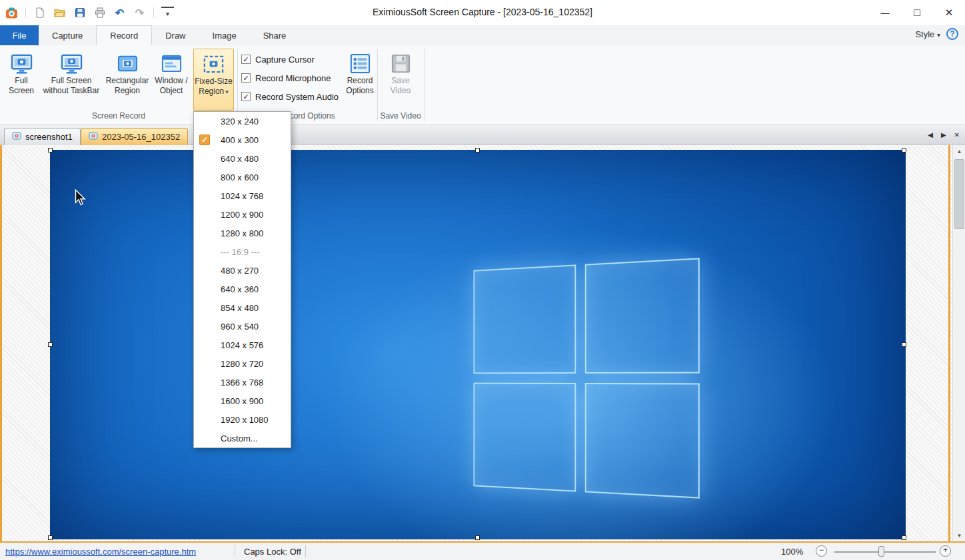  I want to click on size-option: 1024 x 576, so click(243, 345).